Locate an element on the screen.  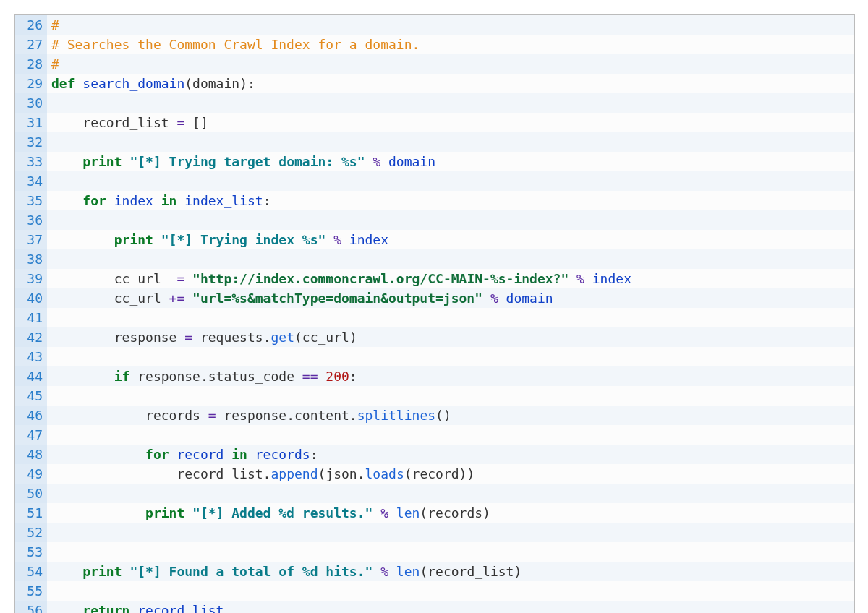
code-line: 55 is located at coordinates (435, 591).